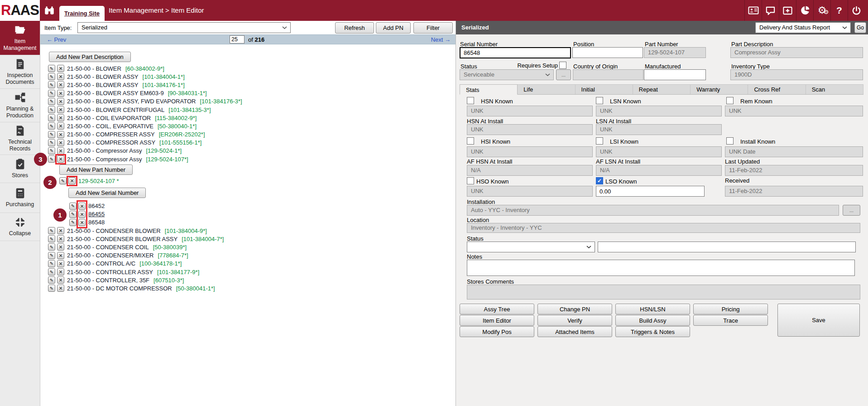 The image size is (868, 406). What do you see at coordinates (575, 320) in the screenshot?
I see `verify-button: Verify` at bounding box center [575, 320].